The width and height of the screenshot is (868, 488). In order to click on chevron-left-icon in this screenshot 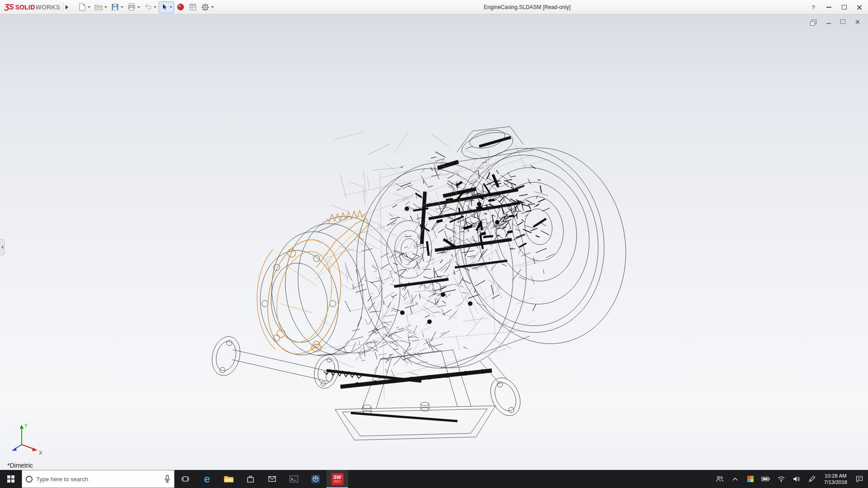, I will do `click(2, 247)`.